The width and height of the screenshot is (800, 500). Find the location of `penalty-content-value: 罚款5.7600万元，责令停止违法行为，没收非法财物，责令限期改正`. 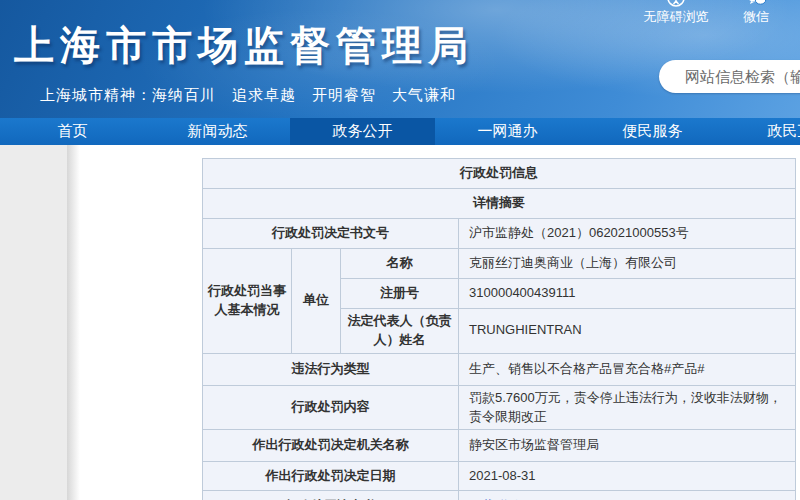

penalty-content-value: 罚款5.7600万元，责令停止违法行为，没收非法财物，责令限期改正 is located at coordinates (628, 408).